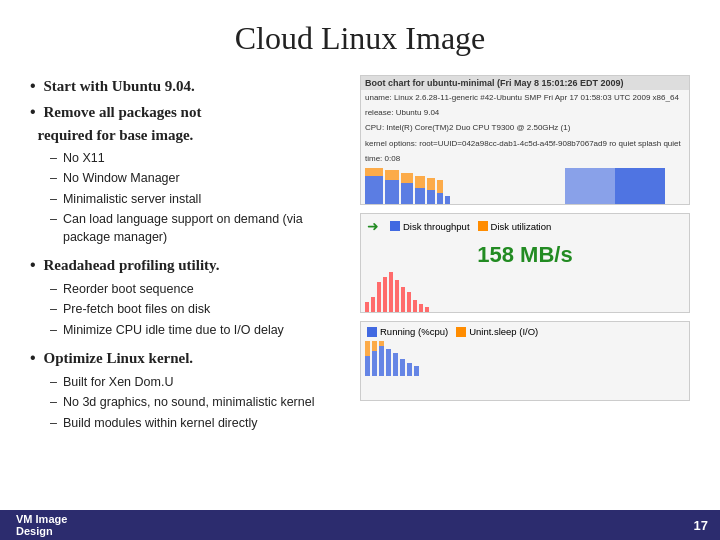 This screenshot has width=720, height=540. What do you see at coordinates (195, 404) in the screenshot?
I see `bullet-4-subs: Built for Xen Dom.U No 3d graphics, no s…` at bounding box center [195, 404].